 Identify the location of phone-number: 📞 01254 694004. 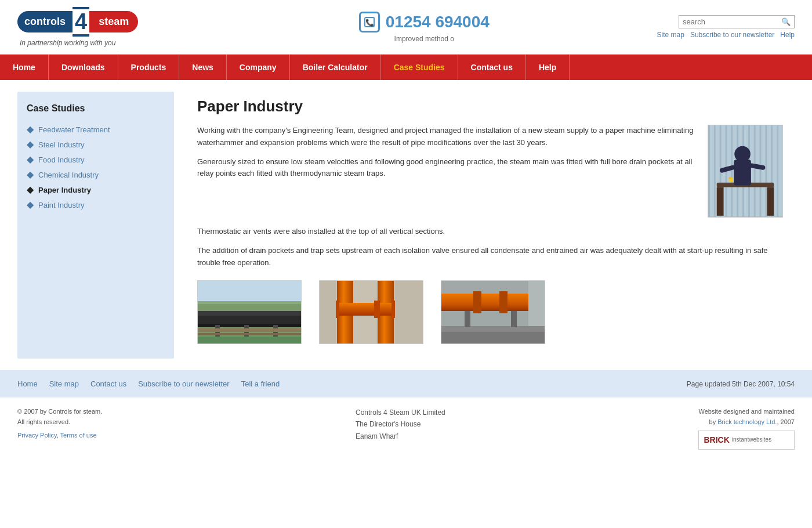
(425, 22).